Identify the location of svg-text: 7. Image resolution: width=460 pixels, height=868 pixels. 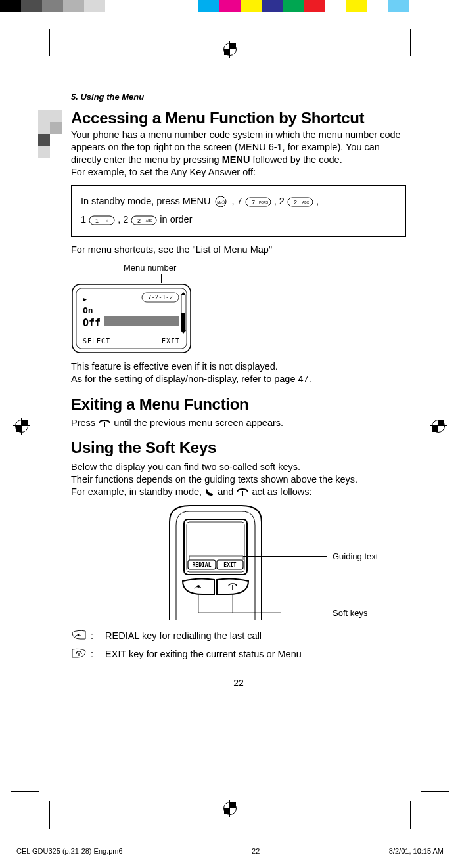
(254, 202).